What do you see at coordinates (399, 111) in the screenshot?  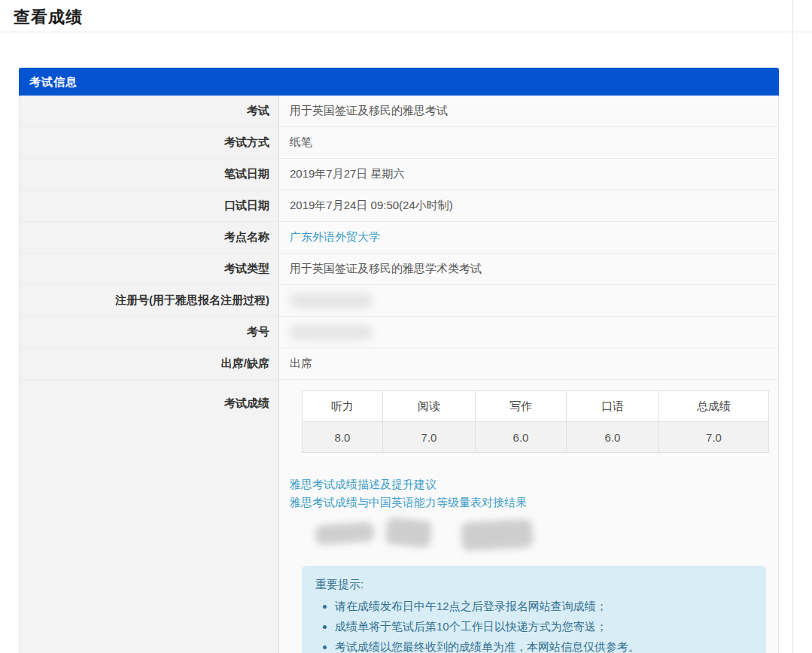 I see `row-exam: 考试 用于英国签证及移民的雅思考试` at bounding box center [399, 111].